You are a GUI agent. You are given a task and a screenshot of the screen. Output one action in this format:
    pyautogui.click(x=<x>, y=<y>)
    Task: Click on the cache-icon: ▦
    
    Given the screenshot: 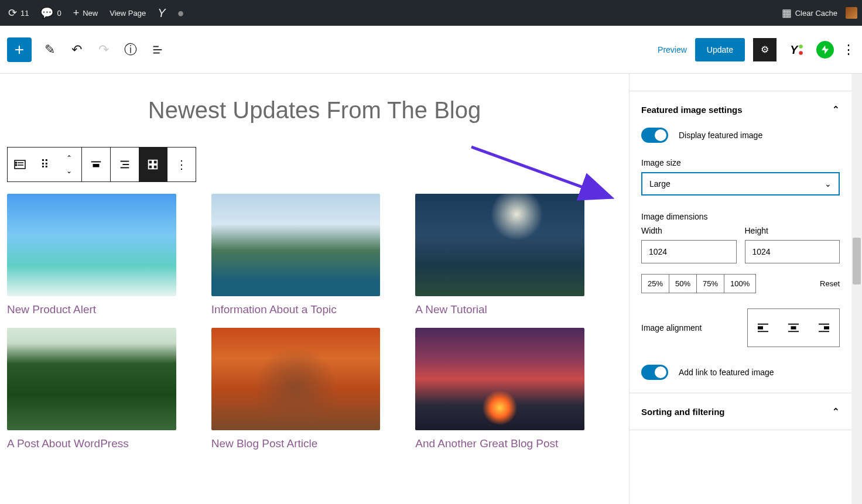 What is the action you would take?
    pyautogui.click(x=787, y=13)
    